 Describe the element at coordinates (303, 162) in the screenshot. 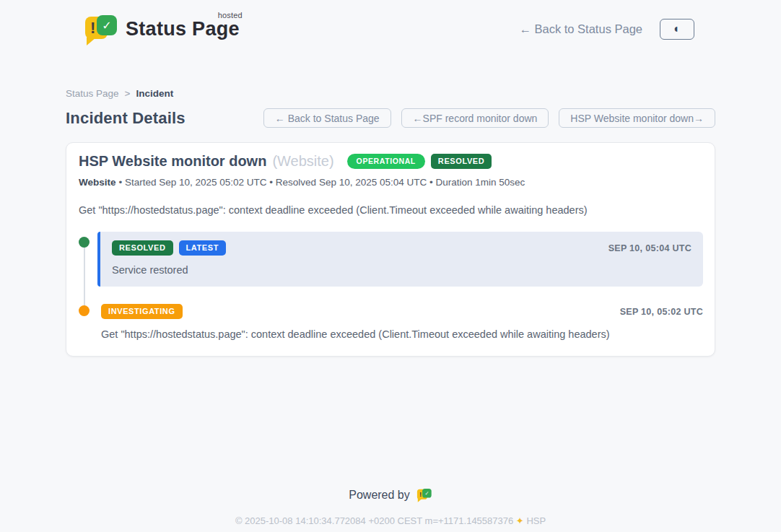

I see `incident-component: (Website)` at that location.